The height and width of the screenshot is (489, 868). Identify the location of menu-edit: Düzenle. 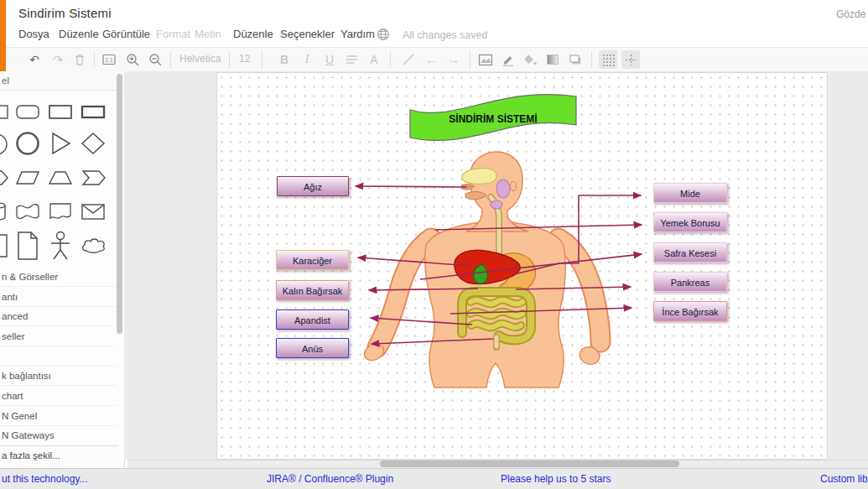
(79, 34).